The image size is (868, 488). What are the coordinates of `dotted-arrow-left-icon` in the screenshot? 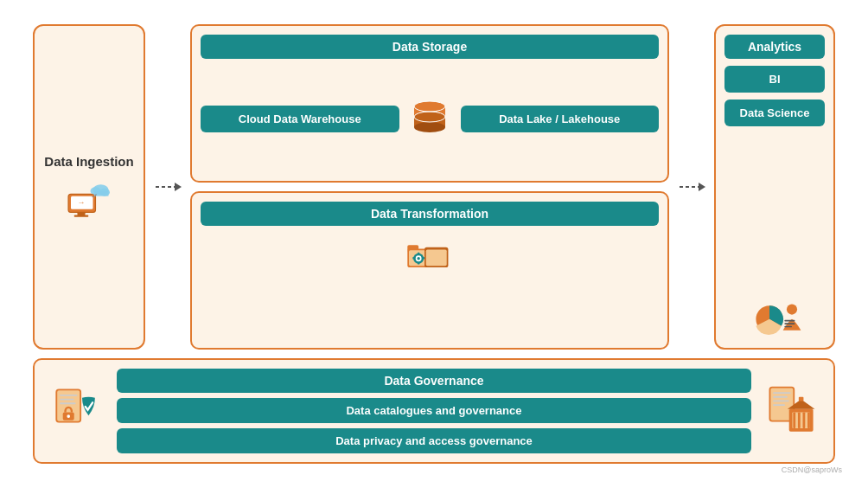 It's located at (168, 187).